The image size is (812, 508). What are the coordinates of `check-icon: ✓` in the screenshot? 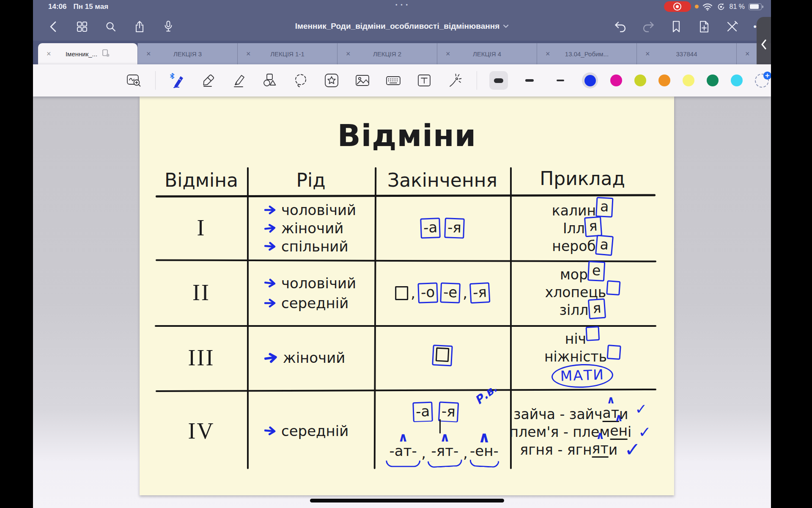 It's located at (641, 409).